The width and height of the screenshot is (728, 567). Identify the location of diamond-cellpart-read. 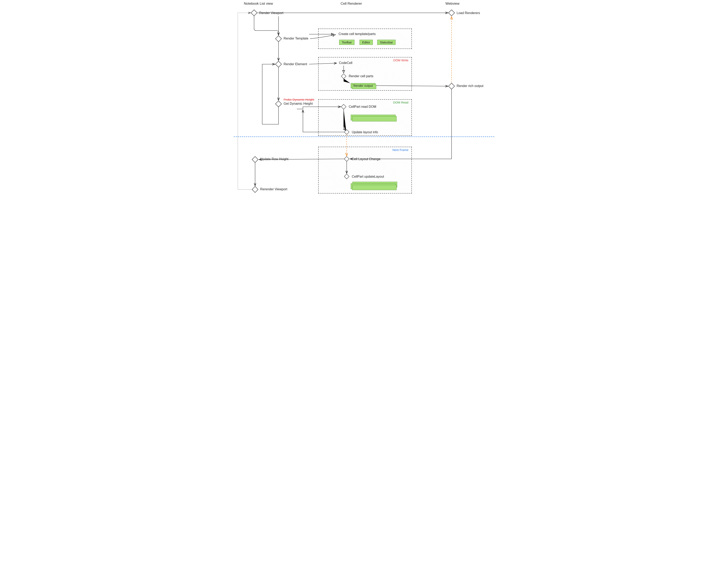
(344, 107).